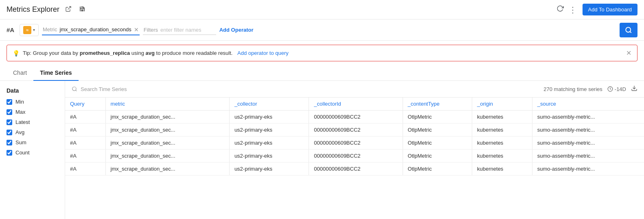  I want to click on search-placeholder: Search Time Series, so click(103, 89).